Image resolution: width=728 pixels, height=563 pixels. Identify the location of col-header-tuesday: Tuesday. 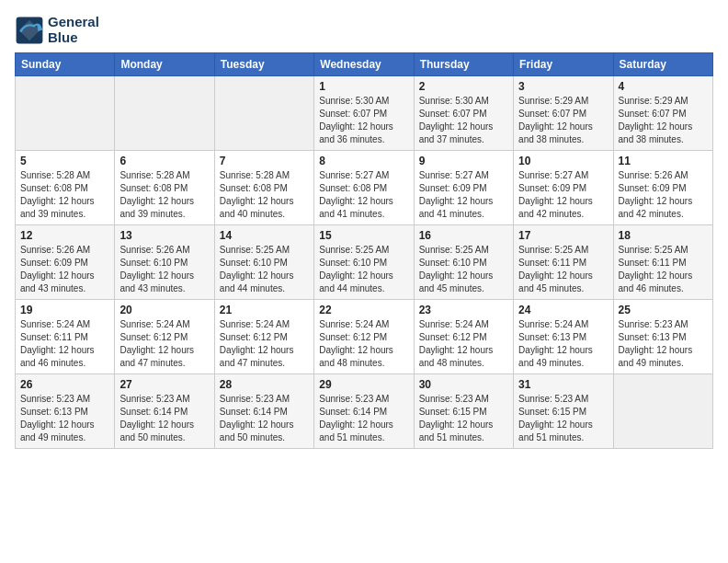
(264, 64).